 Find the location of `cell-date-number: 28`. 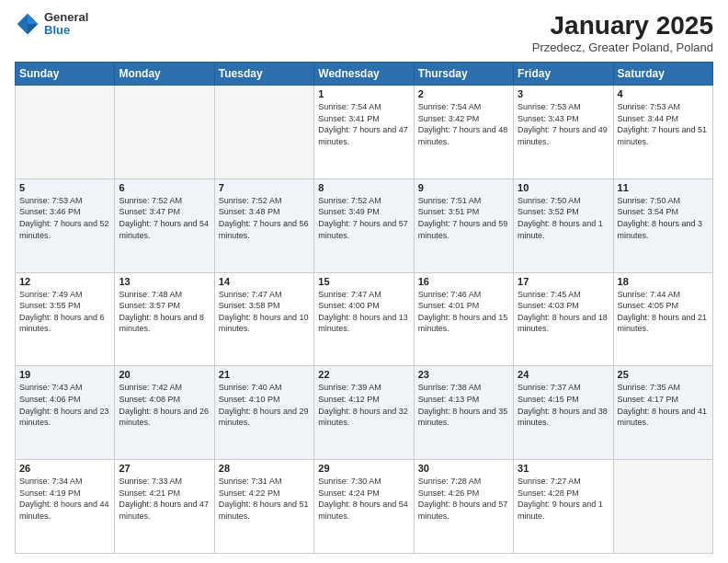

cell-date-number: 28 is located at coordinates (265, 468).